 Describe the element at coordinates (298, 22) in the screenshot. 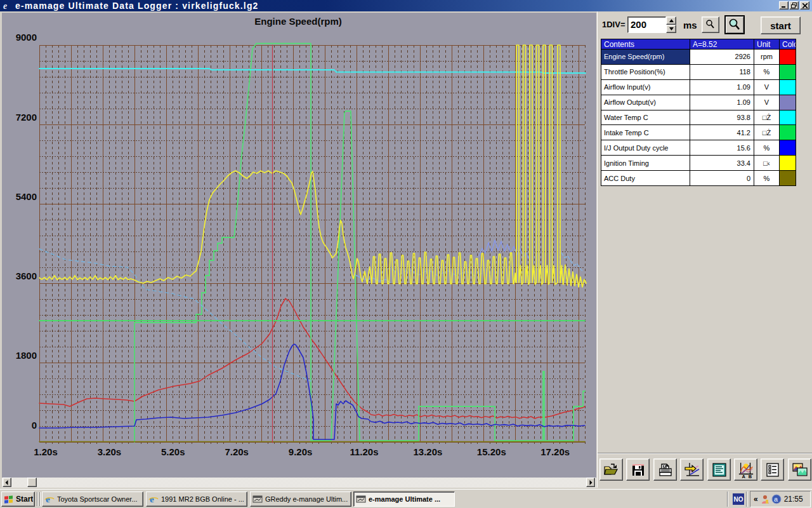

I see `svg-text: Engine Speed(rpm)` at that location.